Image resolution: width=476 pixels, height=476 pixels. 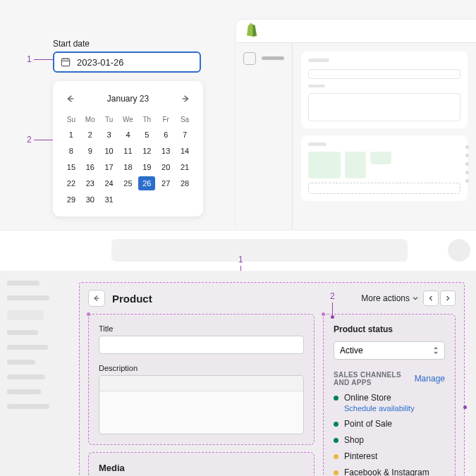 What do you see at coordinates (431, 298) in the screenshot?
I see `prev-button` at bounding box center [431, 298].